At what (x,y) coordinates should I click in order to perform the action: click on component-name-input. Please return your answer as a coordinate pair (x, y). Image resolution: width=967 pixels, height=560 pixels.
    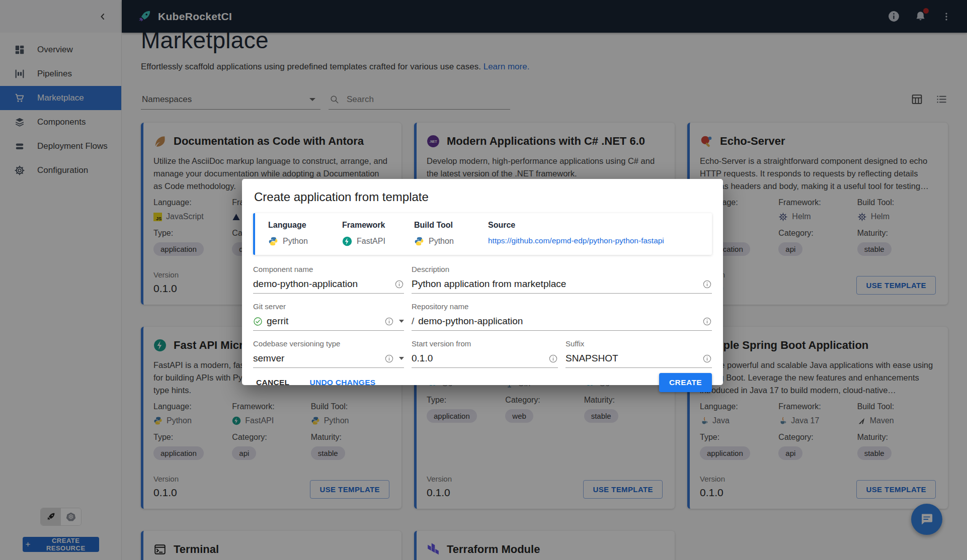
    Looking at the image, I should click on (322, 284).